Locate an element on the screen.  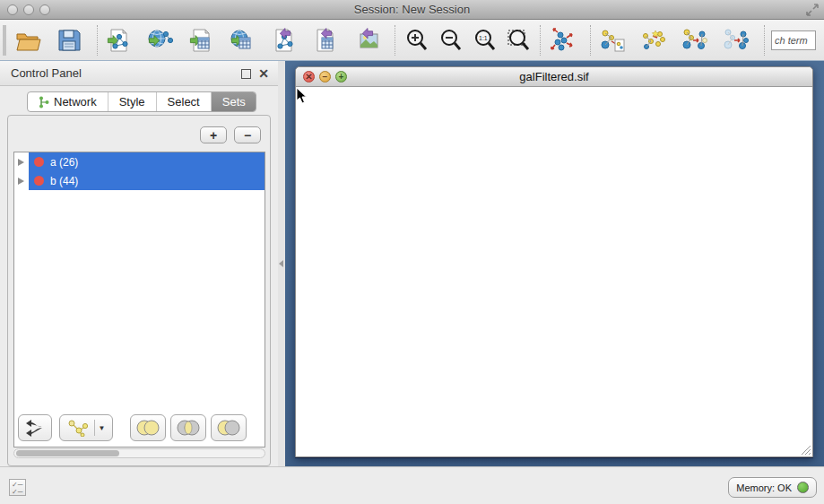
set-label: b (44) is located at coordinates (65, 181).